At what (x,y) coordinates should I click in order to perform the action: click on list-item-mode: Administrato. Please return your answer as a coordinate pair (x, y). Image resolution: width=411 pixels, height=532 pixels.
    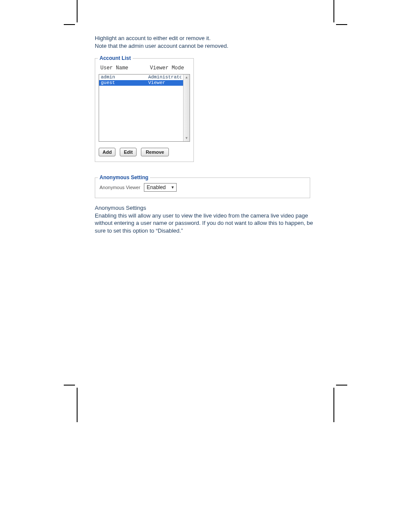
    Looking at the image, I should click on (165, 78).